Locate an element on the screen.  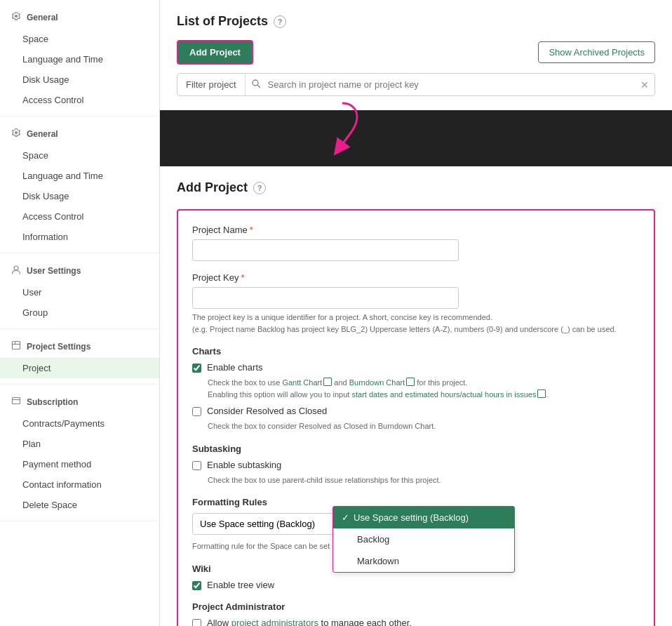
add-project-button: Add Project is located at coordinates (215, 52).